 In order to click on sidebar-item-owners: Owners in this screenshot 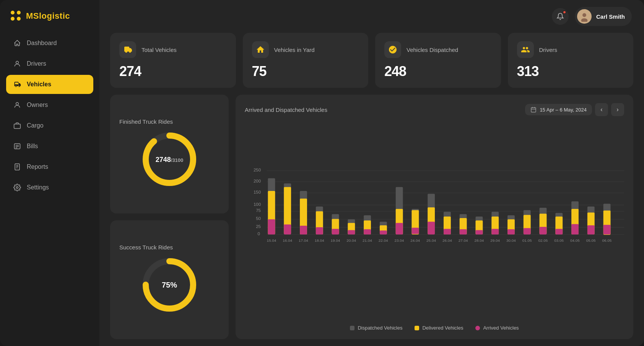, I will do `click(50, 105)`.